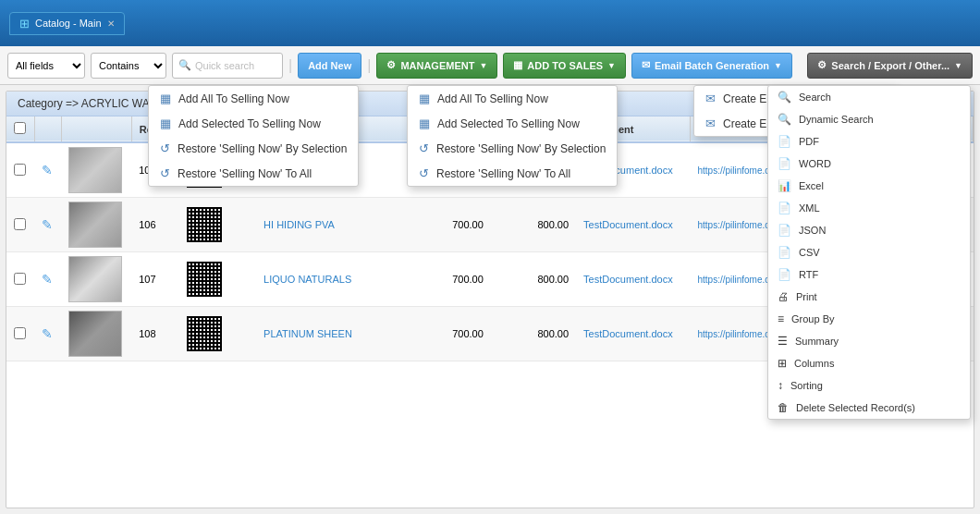  Describe the element at coordinates (784, 97) in the screenshot. I see `search-menu-icon: 🔍` at that location.